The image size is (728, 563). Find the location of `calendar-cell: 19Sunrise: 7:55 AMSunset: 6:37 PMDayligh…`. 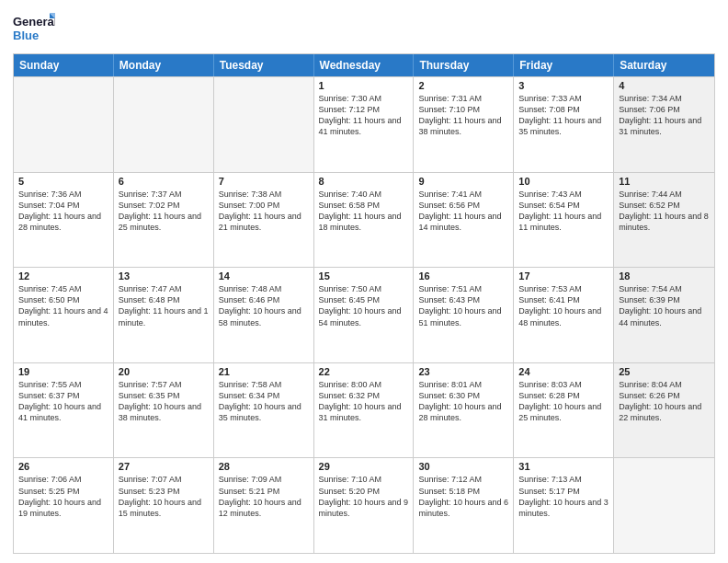

calendar-cell: 19Sunrise: 7:55 AMSunset: 6:37 PMDayligh… is located at coordinates (64, 410).